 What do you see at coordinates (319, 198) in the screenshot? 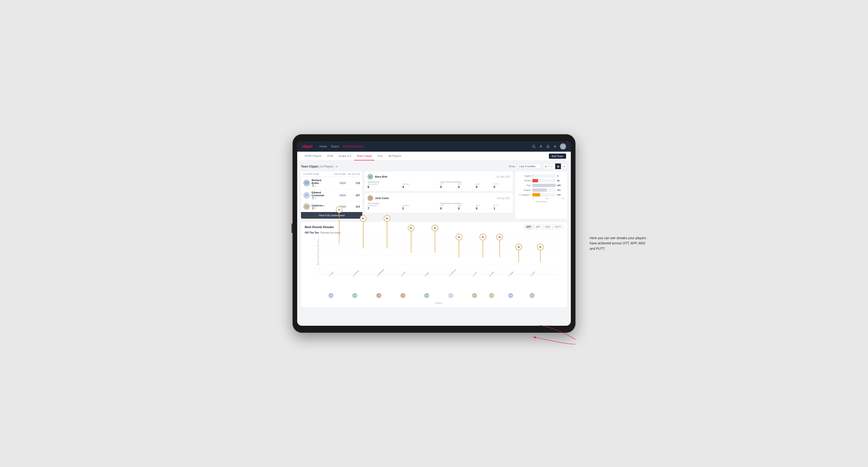
I see `player-badge: 🥈 2` at bounding box center [319, 198].